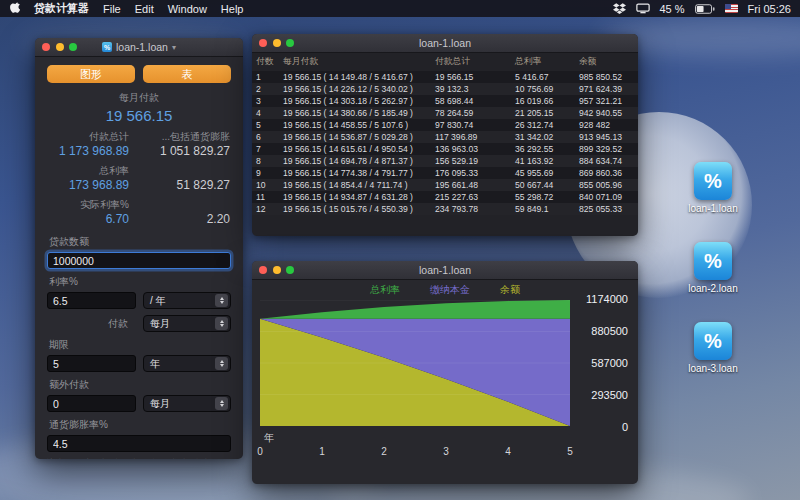 The height and width of the screenshot is (500, 800). I want to click on table-row: 219 566.15 ( 14 226.12 / 5 340.02 )39 13…, so click(445, 89).